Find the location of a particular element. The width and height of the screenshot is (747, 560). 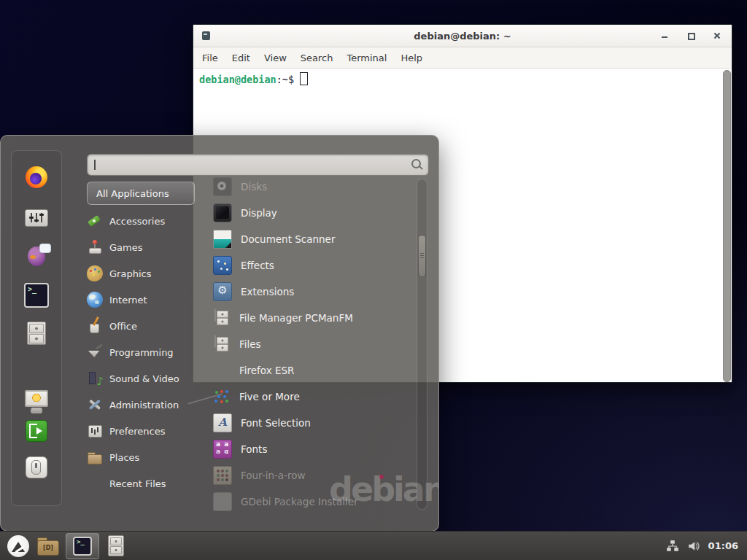

window-title: debian@debian: ~ is located at coordinates (462, 36).